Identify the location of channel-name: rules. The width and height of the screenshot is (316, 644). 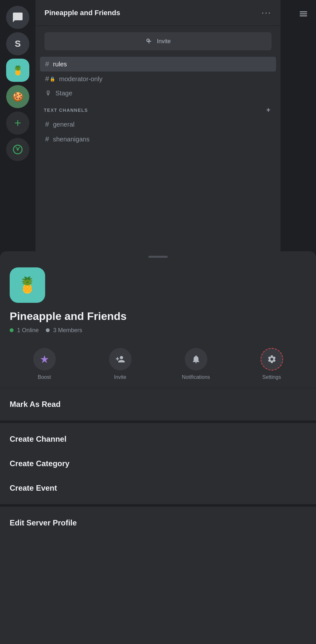
(60, 64).